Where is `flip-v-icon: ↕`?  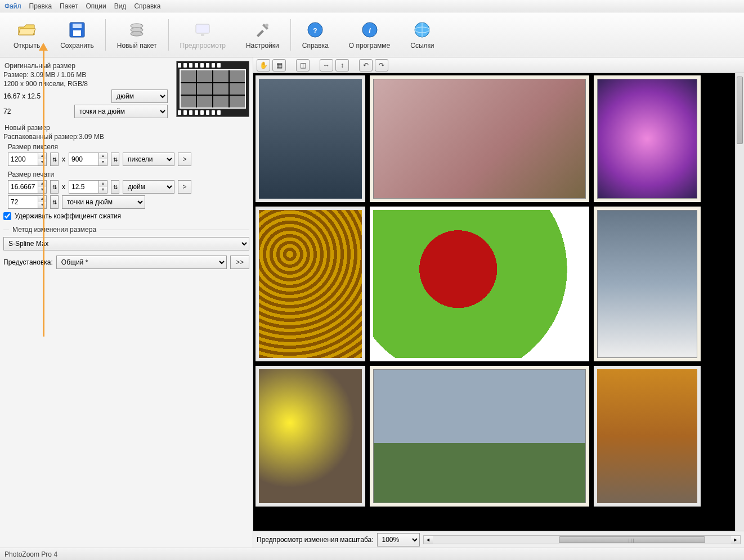 flip-v-icon: ↕ is located at coordinates (342, 65).